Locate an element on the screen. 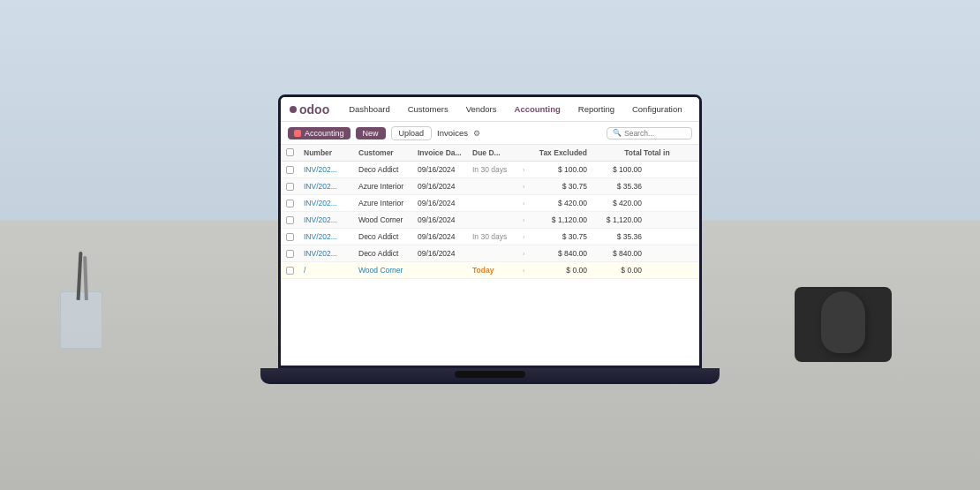 The height and width of the screenshot is (490, 980). col-number: Number is located at coordinates (330, 153).